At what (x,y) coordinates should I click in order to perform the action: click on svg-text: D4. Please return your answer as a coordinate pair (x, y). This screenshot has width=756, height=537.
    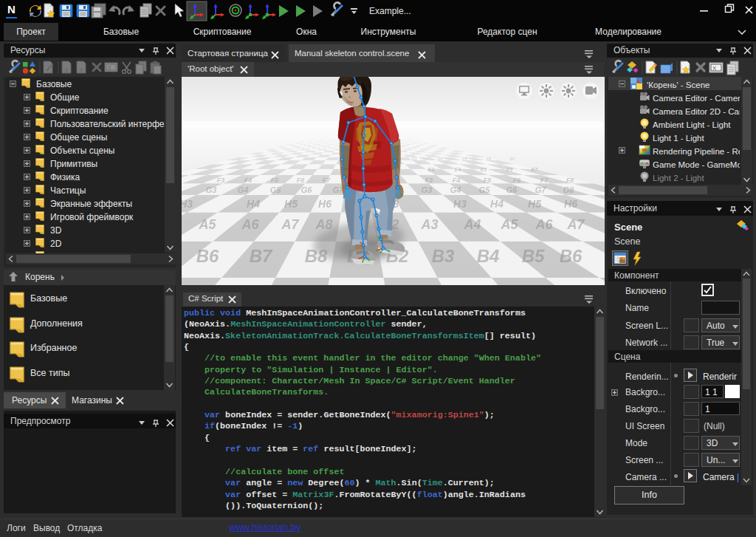
    Looking at the image, I should click on (440, 159).